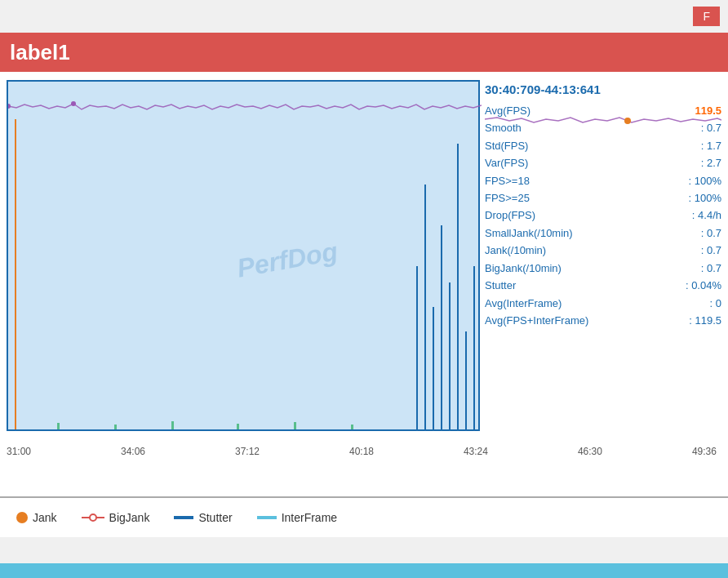 This screenshot has height=578, width=728. What do you see at coordinates (364, 52) in the screenshot?
I see `label-header: label1` at bounding box center [364, 52].